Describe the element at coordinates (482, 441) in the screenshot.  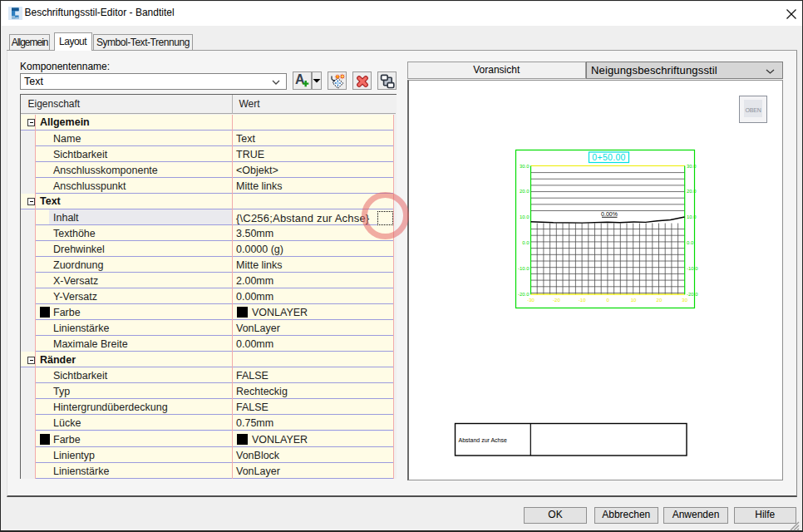
I see `svg-text: Abstand zur Achse` at that location.